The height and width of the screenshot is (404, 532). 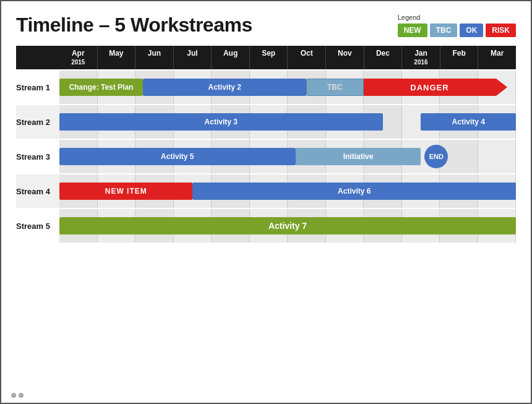 I want to click on page-title: Timeline – 5 Workstreams, so click(x=134, y=25).